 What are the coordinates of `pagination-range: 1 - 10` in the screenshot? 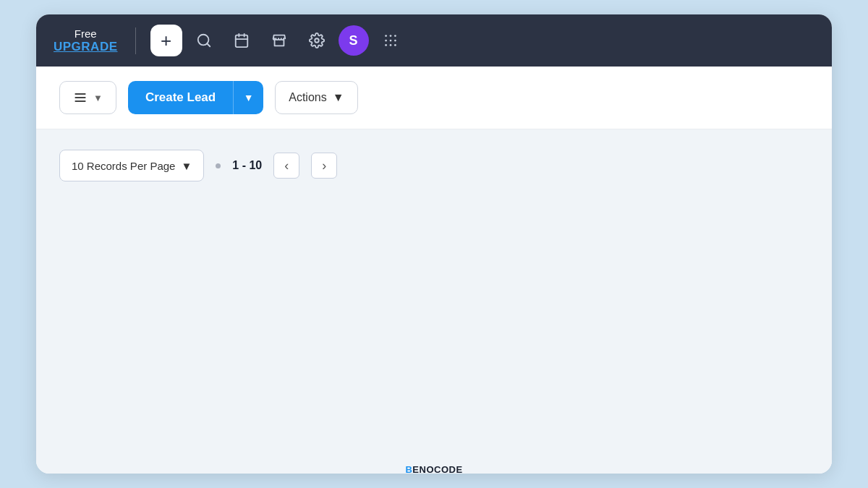 It's located at (247, 166).